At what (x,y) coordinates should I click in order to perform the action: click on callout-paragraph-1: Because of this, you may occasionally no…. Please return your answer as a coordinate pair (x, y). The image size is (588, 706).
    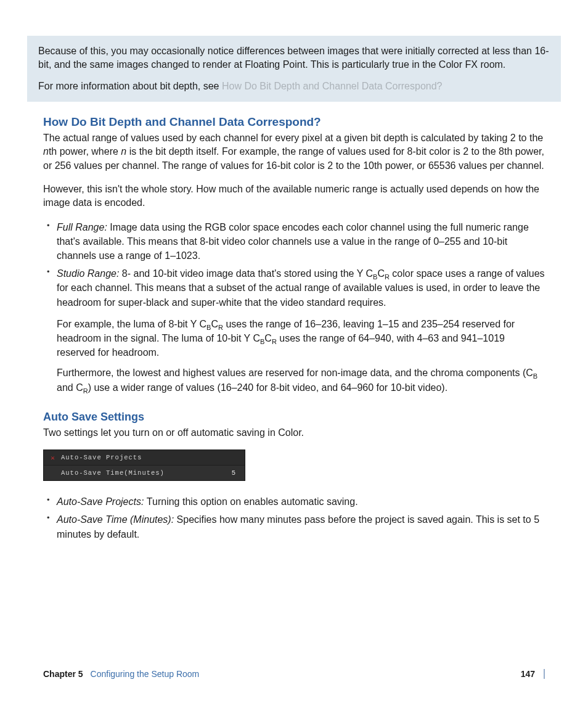
    Looking at the image, I should click on (294, 53).